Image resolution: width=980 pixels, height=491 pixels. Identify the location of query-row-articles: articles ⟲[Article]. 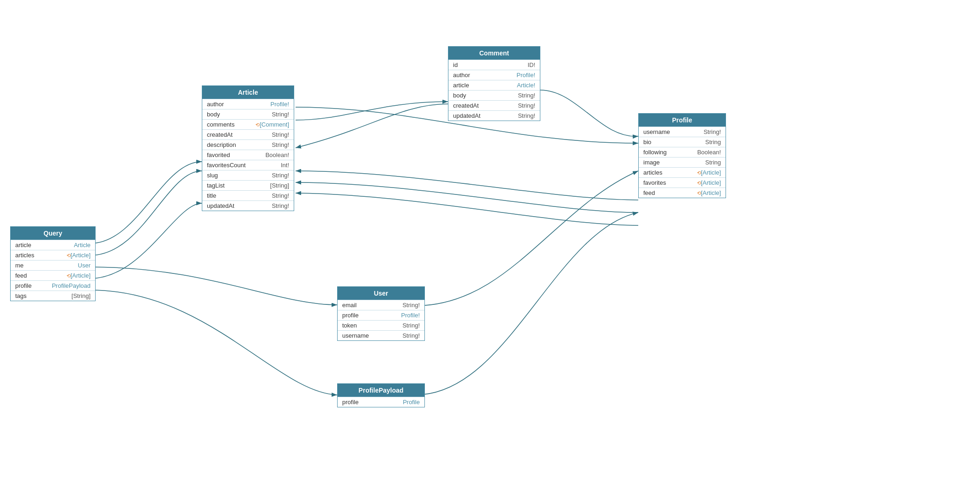
(53, 255).